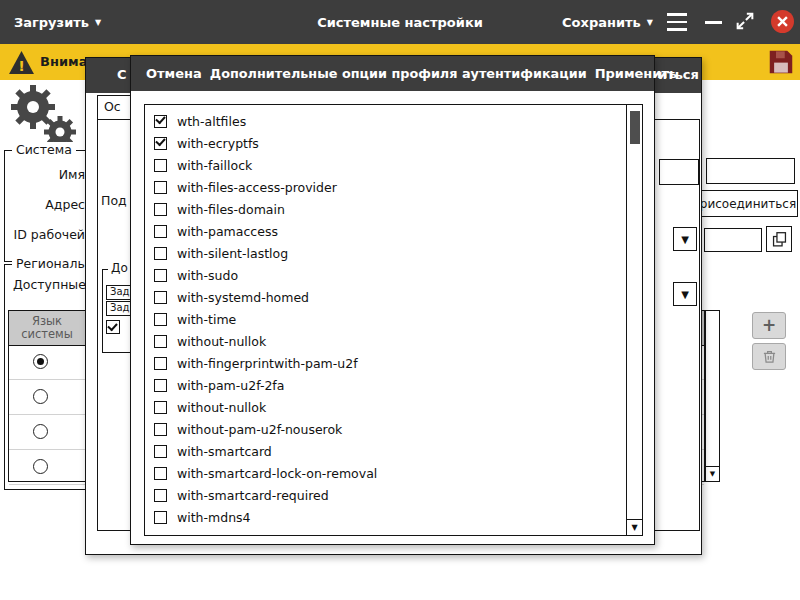 The height and width of the screenshot is (600, 800). Describe the element at coordinates (386, 363) in the screenshot. I see `option-row: with-fingerprintwith-pam-u2f` at that location.